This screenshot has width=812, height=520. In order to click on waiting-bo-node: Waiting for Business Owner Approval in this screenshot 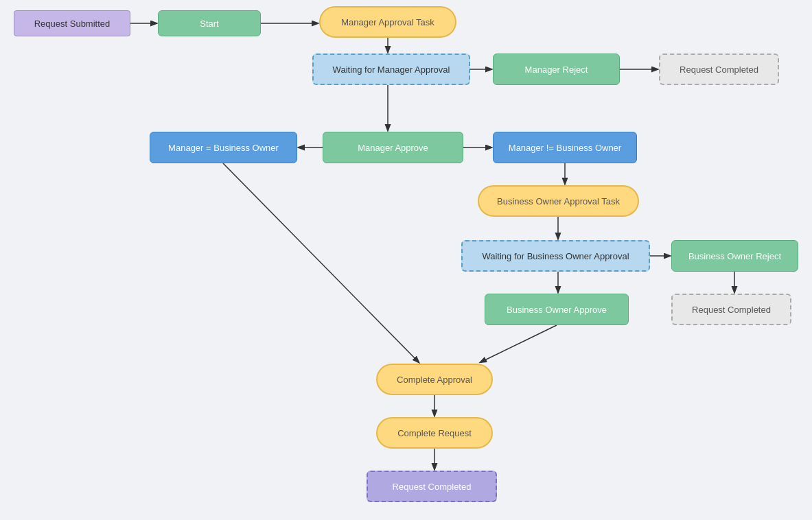, I will do `click(556, 256)`.